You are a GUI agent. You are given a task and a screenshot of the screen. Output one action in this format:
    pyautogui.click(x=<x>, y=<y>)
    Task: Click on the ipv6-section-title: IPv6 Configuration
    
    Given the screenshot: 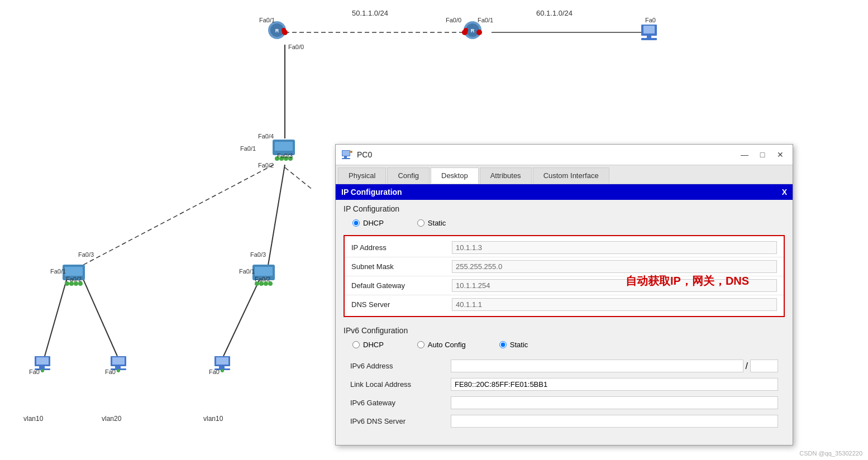 What is the action you would take?
    pyautogui.click(x=564, y=329)
    